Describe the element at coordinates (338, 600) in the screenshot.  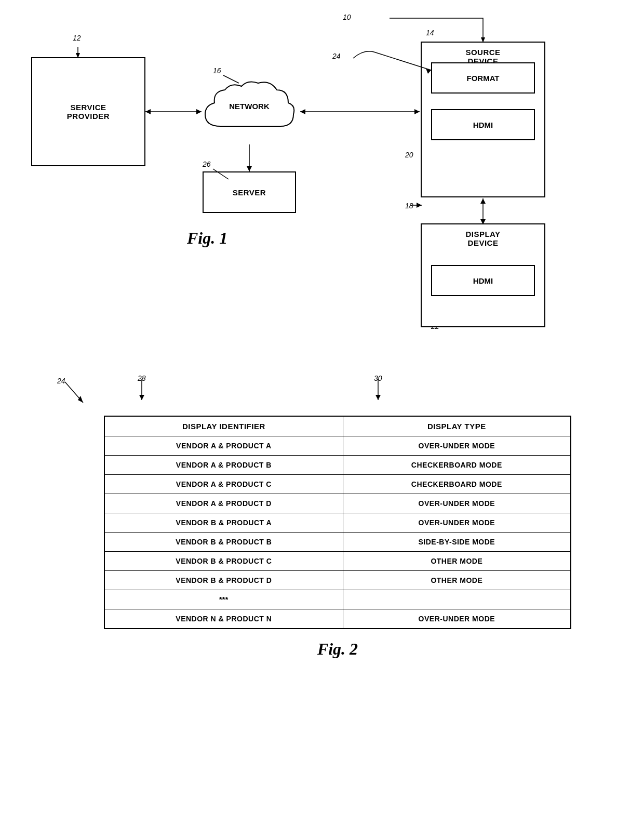
I see `table-row: ***` at that location.